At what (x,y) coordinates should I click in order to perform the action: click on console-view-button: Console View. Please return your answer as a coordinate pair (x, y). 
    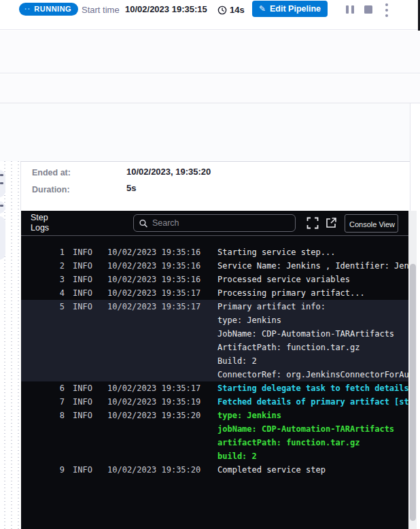
    Looking at the image, I should click on (371, 223).